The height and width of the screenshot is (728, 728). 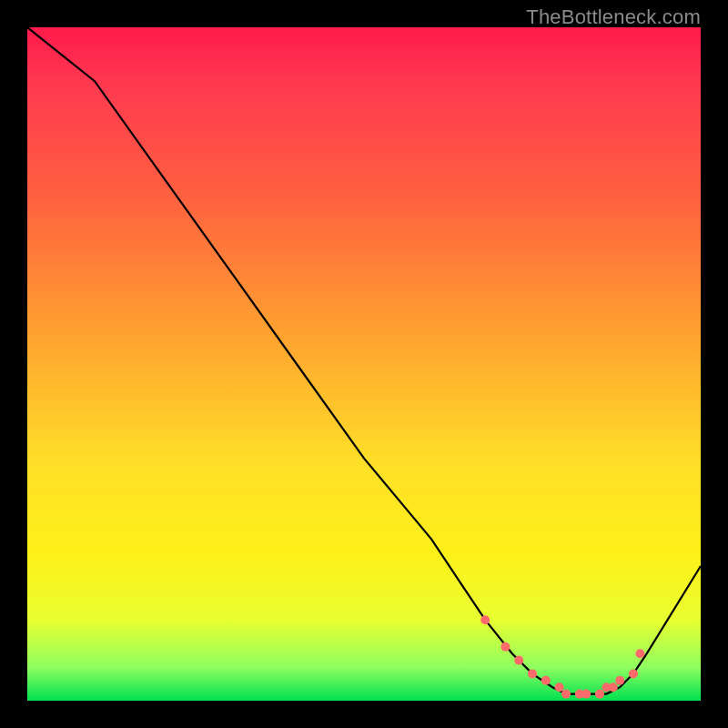 I want to click on watermark-text: TheBottleneck.com, so click(x=613, y=17).